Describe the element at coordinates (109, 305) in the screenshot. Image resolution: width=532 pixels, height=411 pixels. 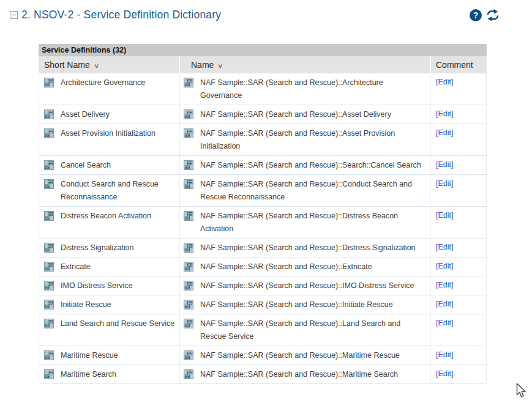
I see `short-name-cell: Initiate Rescue` at that location.